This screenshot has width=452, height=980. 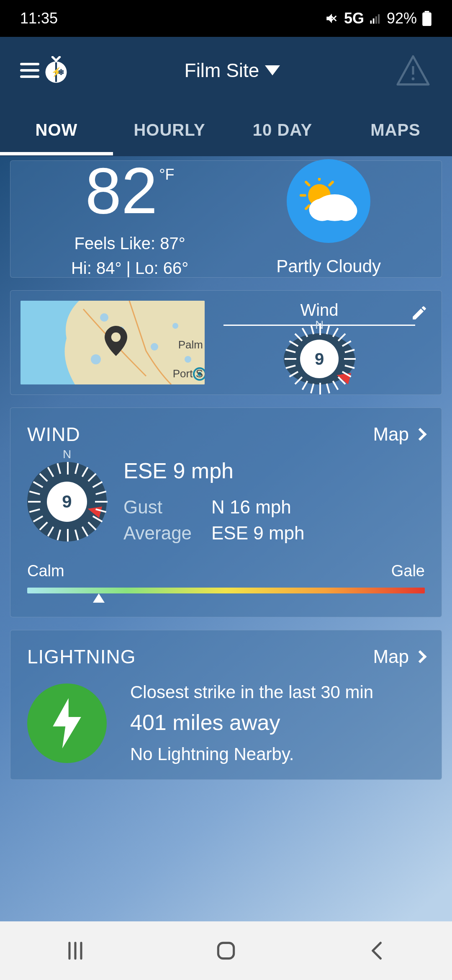 I want to click on app-logo-icon: ⚡ ❄, so click(x=56, y=70).